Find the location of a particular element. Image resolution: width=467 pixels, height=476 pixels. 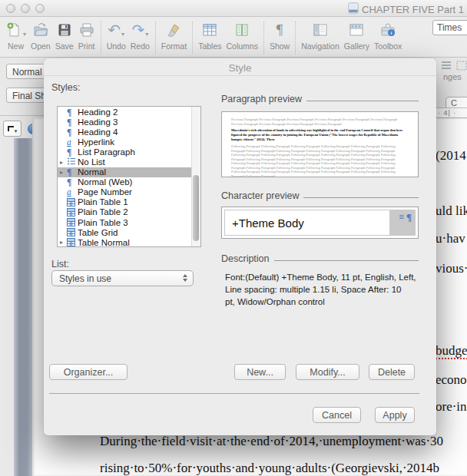

print-button: Print is located at coordinates (87, 35).